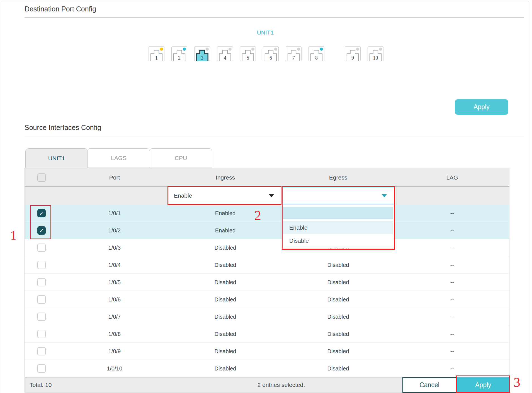 This screenshot has width=532, height=393. What do you see at coordinates (225, 230) in the screenshot?
I see `cell-ingress: Enabled` at bounding box center [225, 230].